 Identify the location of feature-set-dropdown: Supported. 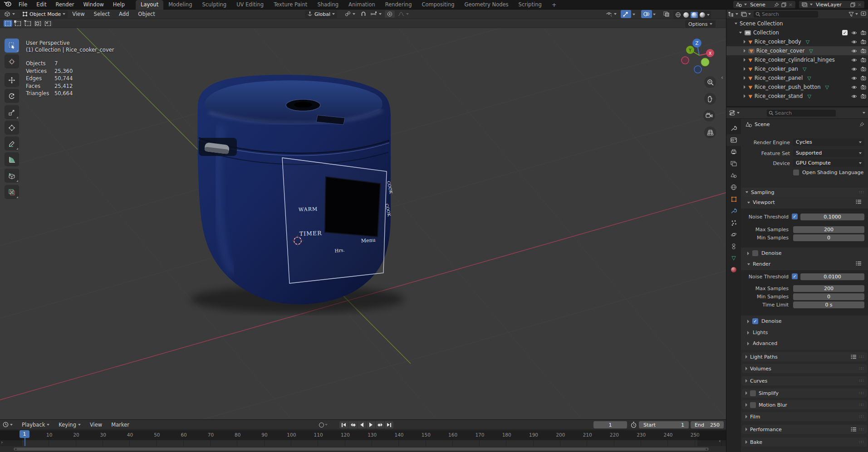
(829, 153).